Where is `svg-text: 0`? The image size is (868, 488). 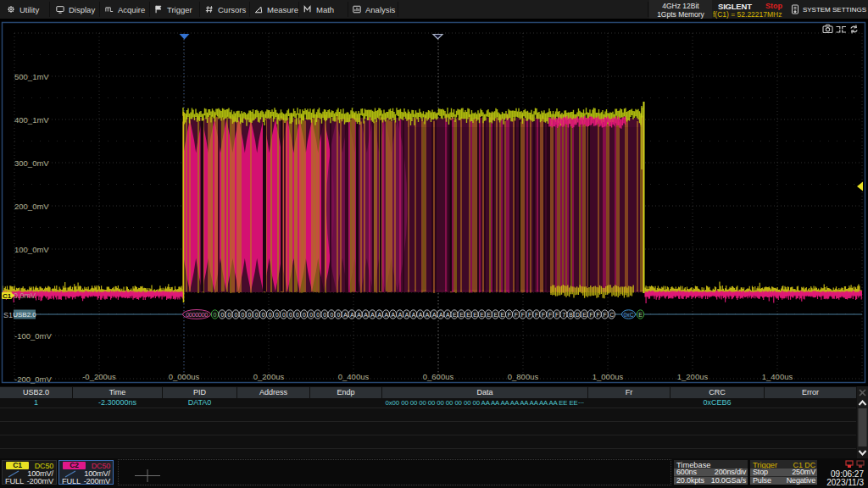
svg-text: 0 is located at coordinates (215, 315).